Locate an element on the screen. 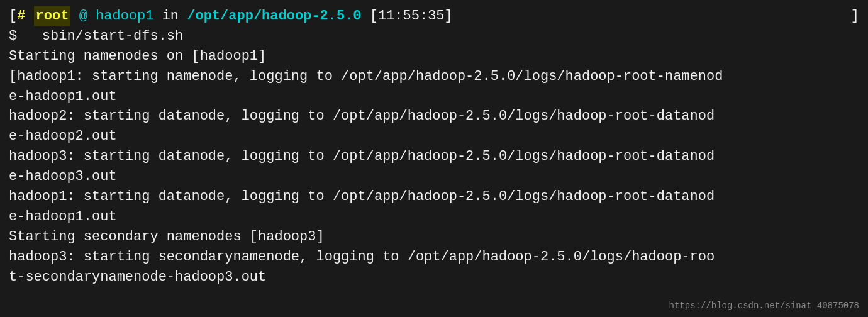  space3 is located at coordinates (92, 16).